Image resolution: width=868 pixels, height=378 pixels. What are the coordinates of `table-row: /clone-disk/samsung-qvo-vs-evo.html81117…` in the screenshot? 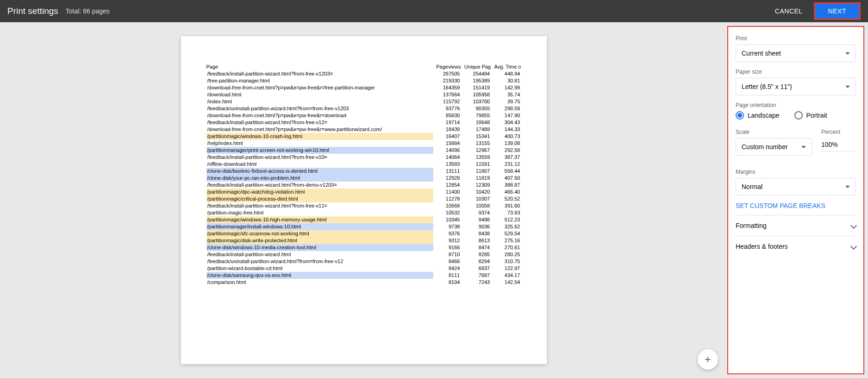 It's located at (364, 275).